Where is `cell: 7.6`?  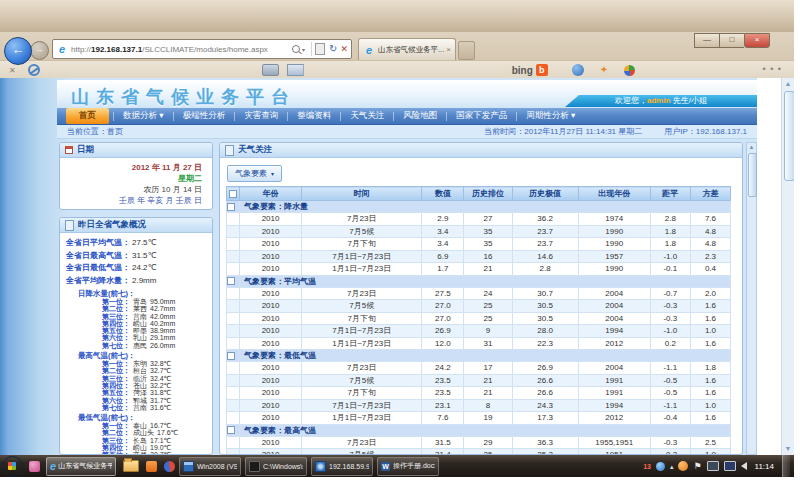
cell: 7.6 is located at coordinates (710, 220).